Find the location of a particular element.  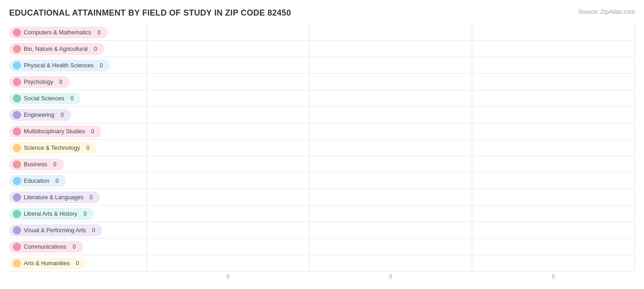

bar-label-arts: Arts & Humanities is located at coordinates (47, 263).